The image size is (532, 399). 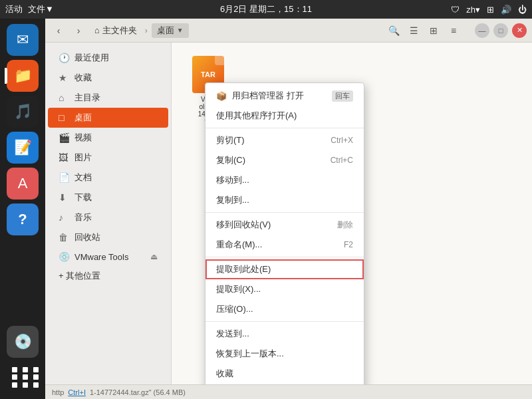 What do you see at coordinates (23, 219) in the screenshot?
I see `dock-help: ?` at bounding box center [23, 219].